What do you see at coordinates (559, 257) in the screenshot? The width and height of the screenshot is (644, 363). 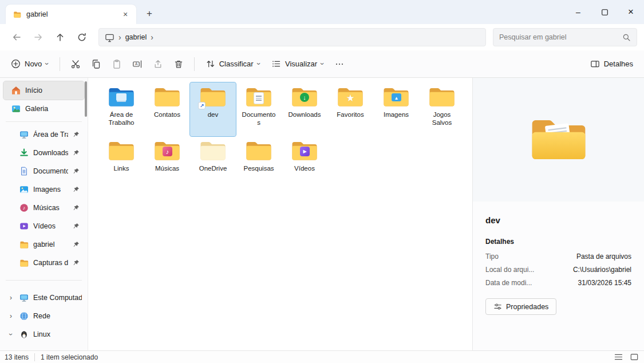 I see `details-row-tipo: Tipo Pasta de arquivos` at bounding box center [559, 257].